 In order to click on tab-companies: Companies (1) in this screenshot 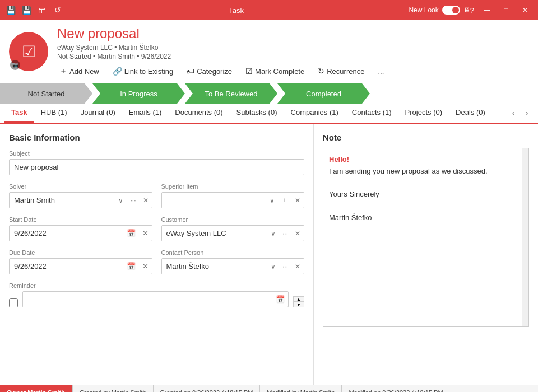, I will do `click(315, 113)`.